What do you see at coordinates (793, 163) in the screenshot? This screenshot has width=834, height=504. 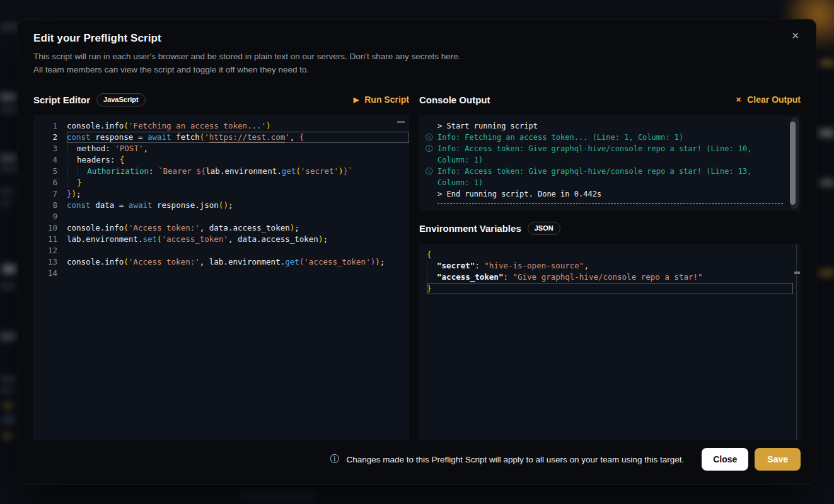 I see `console-scrollbar-thumb` at bounding box center [793, 163].